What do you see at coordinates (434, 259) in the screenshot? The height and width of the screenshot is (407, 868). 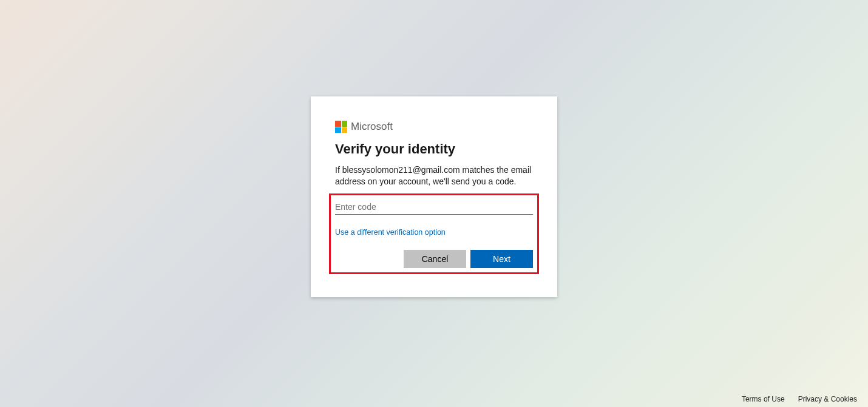 I see `button-row: Cancel Next` at bounding box center [434, 259].